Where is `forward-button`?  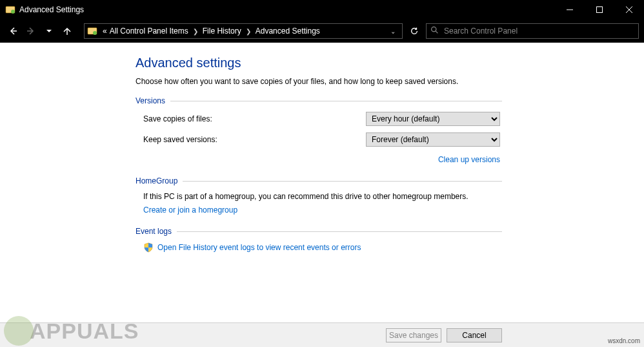
forward-button is located at coordinates (31, 31).